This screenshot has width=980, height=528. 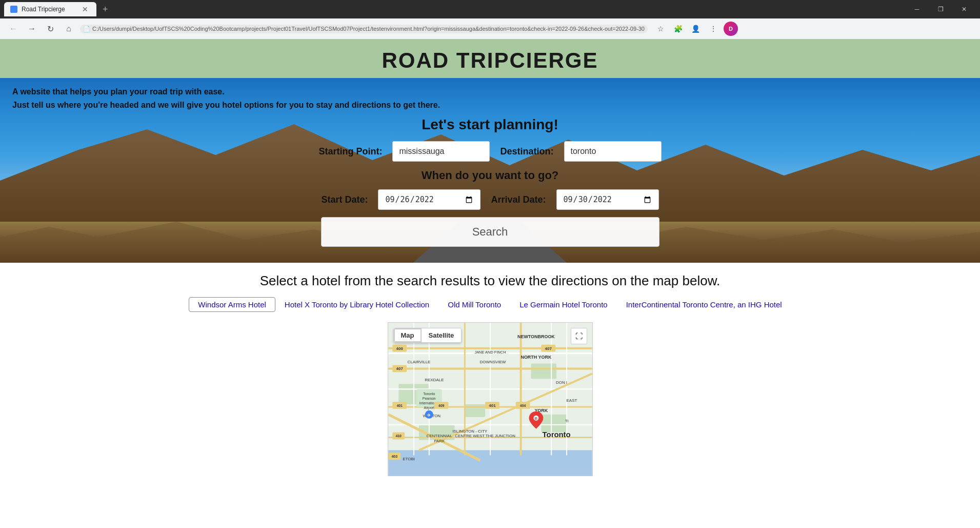 I want to click on origin-input, so click(x=441, y=151).